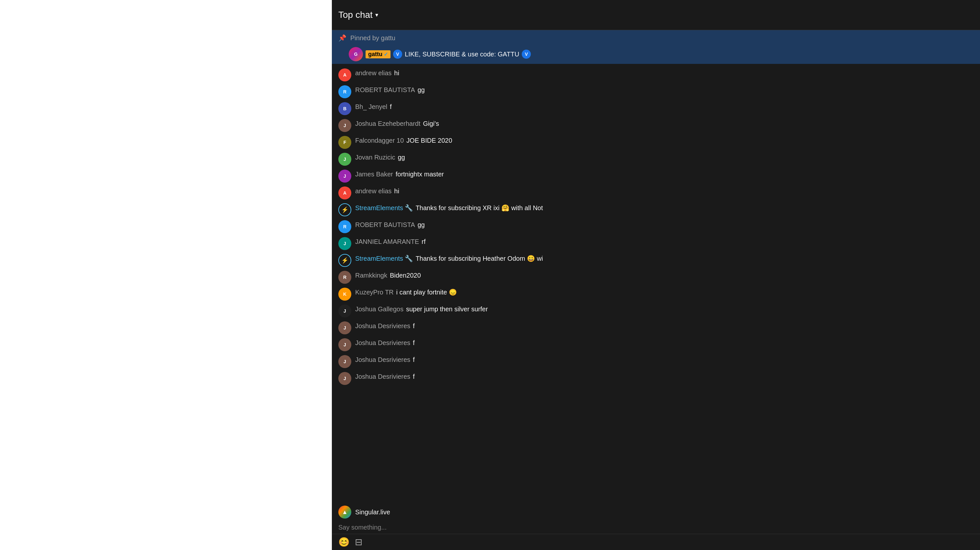 This screenshot has width=980, height=550. Describe the element at coordinates (375, 54) in the screenshot. I see `pinned-username: gattu` at that location.